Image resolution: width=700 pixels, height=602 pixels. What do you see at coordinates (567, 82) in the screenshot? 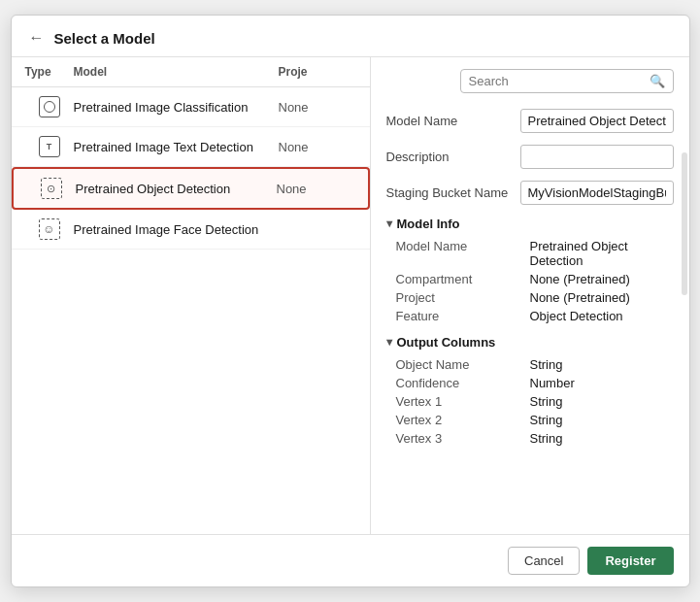
I see `search-box: 🔍` at bounding box center [567, 82].